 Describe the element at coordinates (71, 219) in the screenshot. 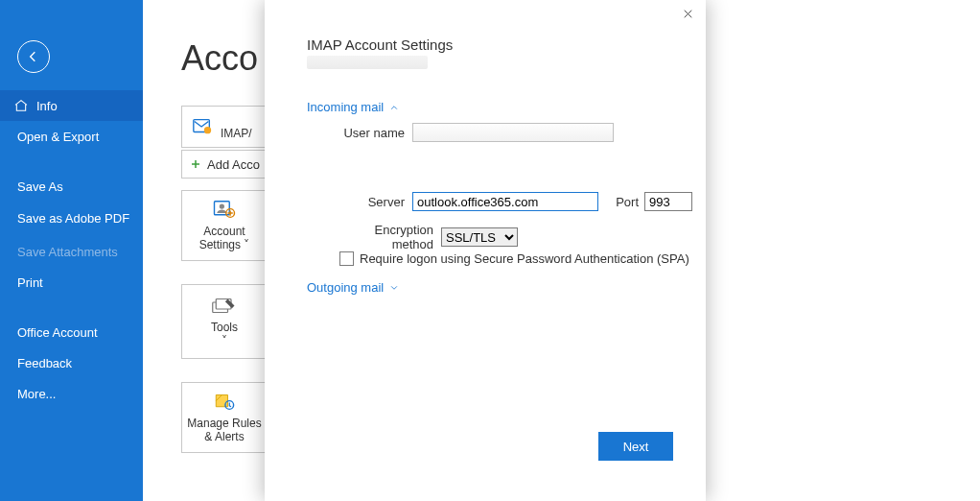

I see `sidebar-item-save-as-adobe-pdf: Save as Adobe PDF` at that location.